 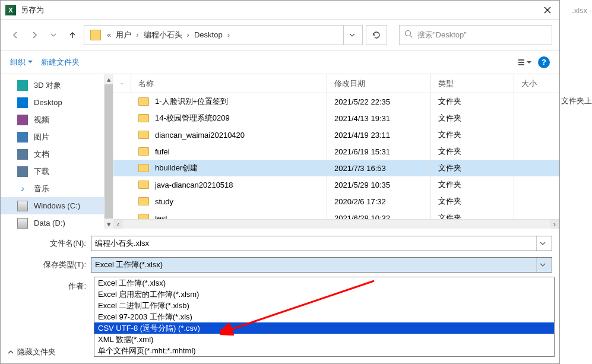 What do you see at coordinates (229, 185) in the screenshot?
I see `file-name-cell: java-diancan20210518` at bounding box center [229, 185].